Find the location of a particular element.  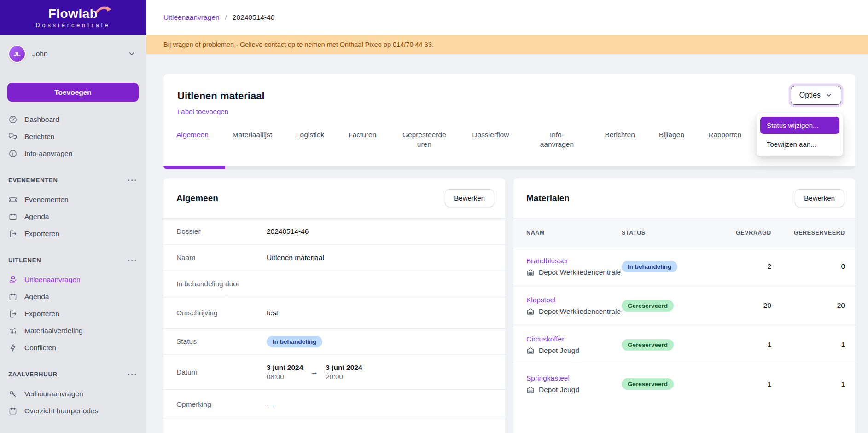

sidebar-item-exporteren-uitlenen: Exporteren is located at coordinates (73, 314).